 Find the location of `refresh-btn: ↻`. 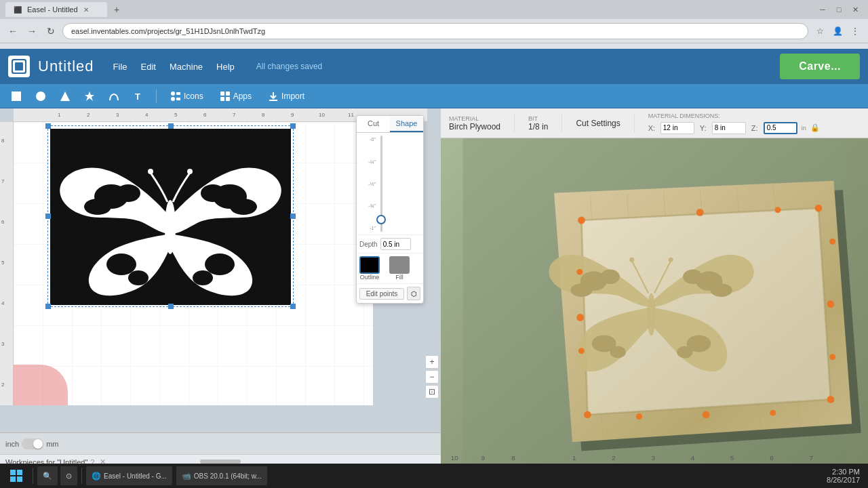

refresh-btn: ↻ is located at coordinates (51, 31).